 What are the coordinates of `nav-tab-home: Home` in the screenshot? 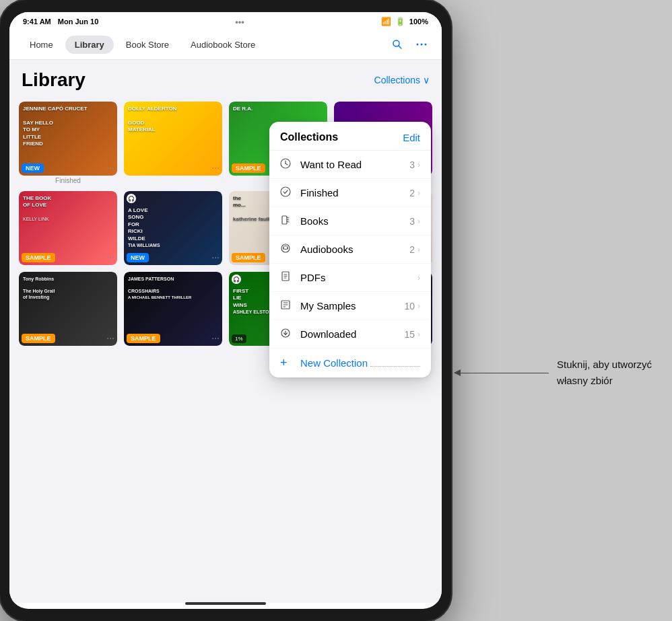 It's located at (42, 44).